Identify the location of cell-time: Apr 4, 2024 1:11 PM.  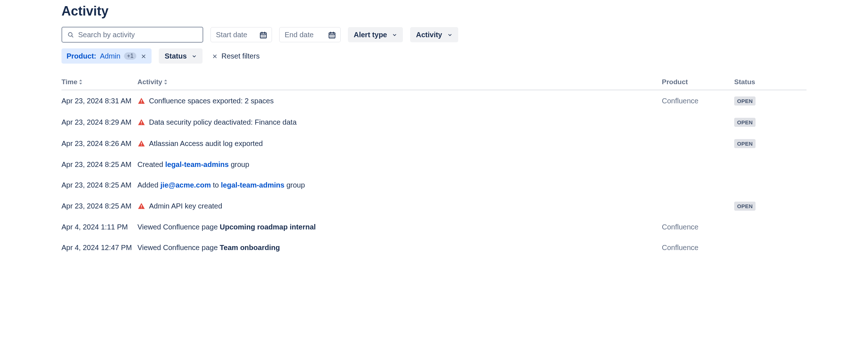
(99, 227).